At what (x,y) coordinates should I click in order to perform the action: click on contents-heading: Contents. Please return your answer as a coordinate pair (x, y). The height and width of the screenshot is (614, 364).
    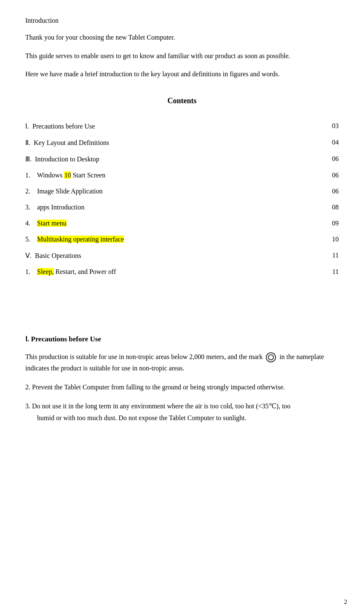
    Looking at the image, I should click on (182, 101).